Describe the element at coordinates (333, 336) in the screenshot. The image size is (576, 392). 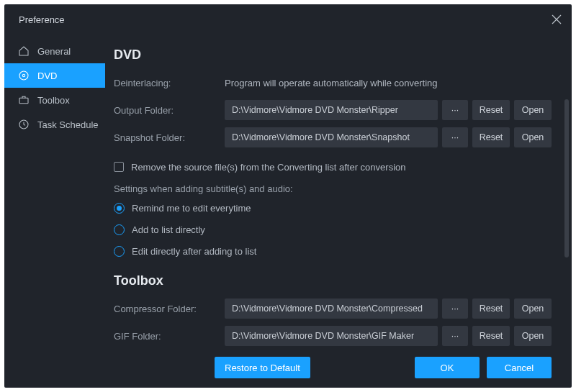
I see `row-gif-folder: GIF Folder: ··· Reset Open` at that location.